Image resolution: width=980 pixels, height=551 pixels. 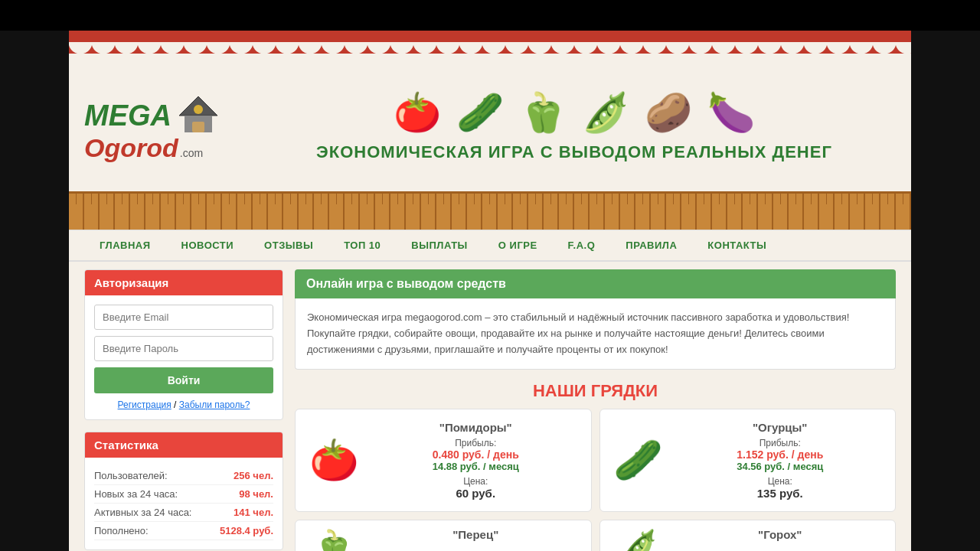 What do you see at coordinates (781, 467) in the screenshot?
I see `product-profit-month-1: 34.56 руб. / месяц` at bounding box center [781, 467].